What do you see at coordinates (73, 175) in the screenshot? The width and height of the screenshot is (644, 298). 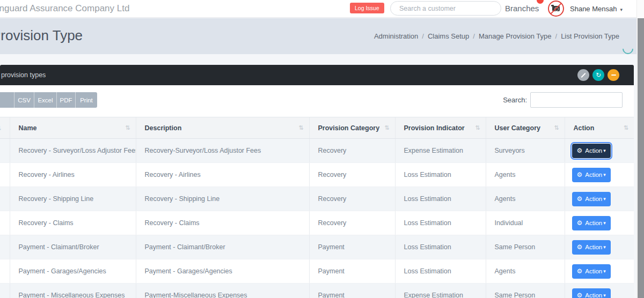 I see `table-cell: Recovery - Airlines` at bounding box center [73, 175].